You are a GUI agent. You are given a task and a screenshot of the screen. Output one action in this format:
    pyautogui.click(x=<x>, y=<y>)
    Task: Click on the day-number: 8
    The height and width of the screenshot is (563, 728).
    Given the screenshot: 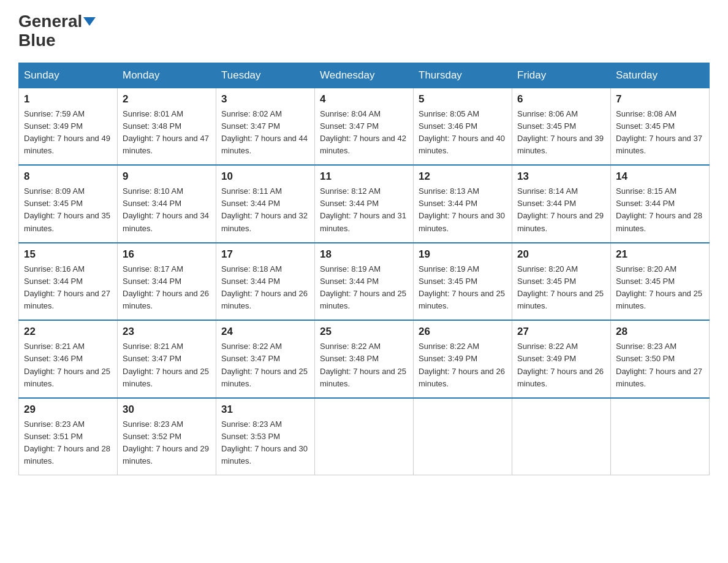 What is the action you would take?
    pyautogui.click(x=68, y=177)
    